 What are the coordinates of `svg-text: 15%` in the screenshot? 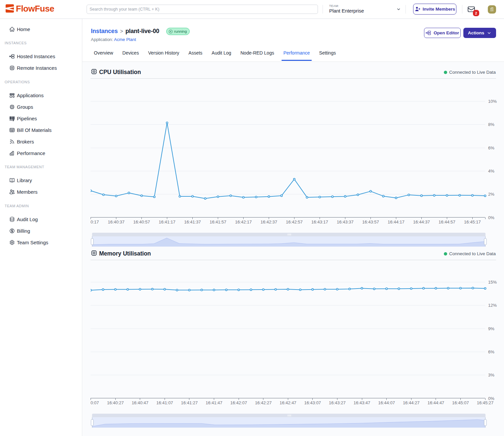 It's located at (492, 282).